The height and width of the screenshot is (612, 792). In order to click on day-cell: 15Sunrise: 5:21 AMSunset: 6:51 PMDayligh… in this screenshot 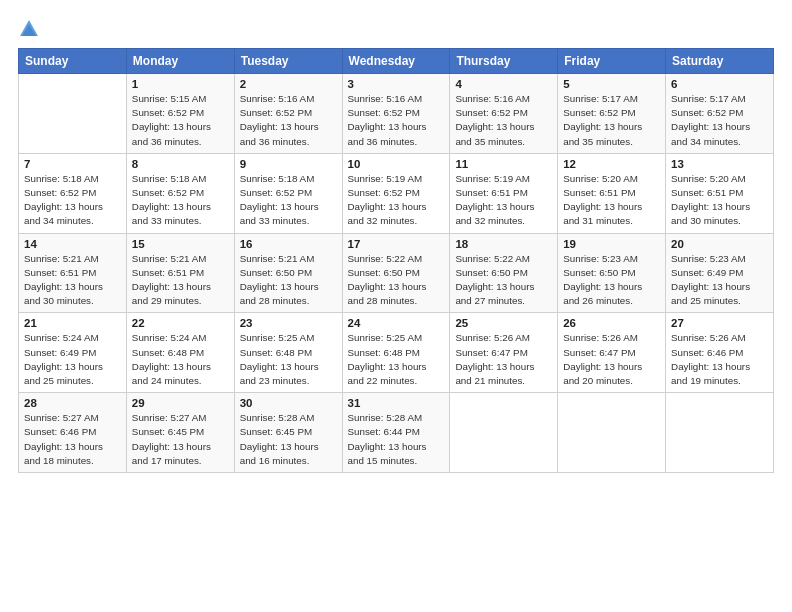, I will do `click(180, 273)`.